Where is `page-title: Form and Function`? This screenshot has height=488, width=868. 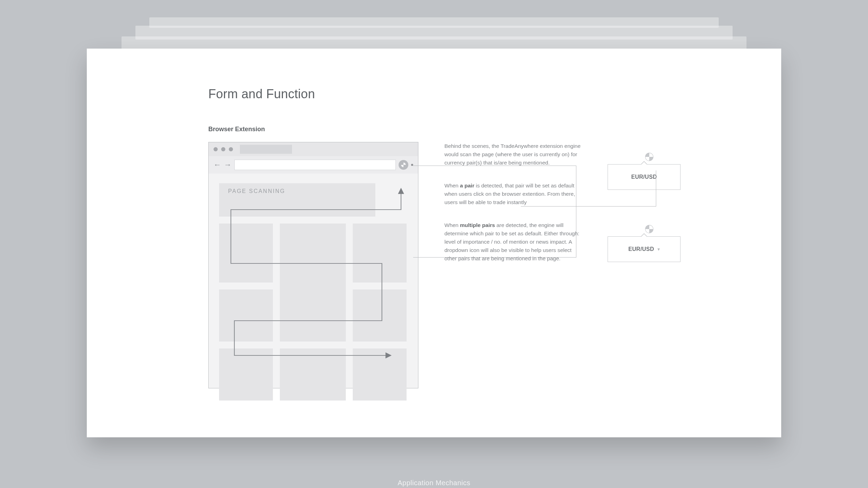
page-title: Form and Function is located at coordinates (434, 94).